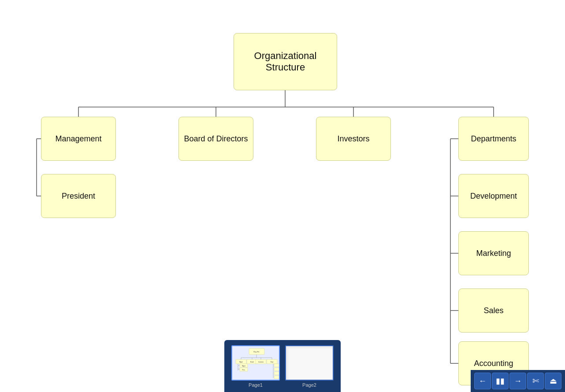 The height and width of the screenshot is (392, 565). What do you see at coordinates (309, 385) in the screenshot?
I see `page2-label: Page2` at bounding box center [309, 385].